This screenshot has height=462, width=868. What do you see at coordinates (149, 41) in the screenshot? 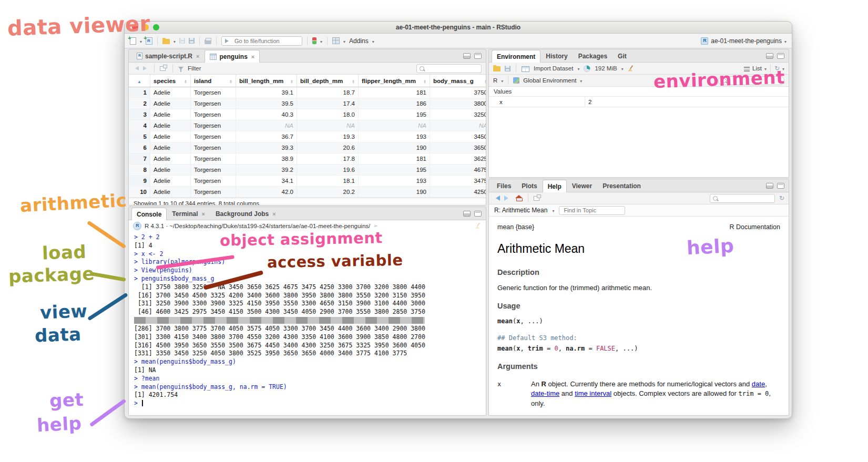
I see `new-project-icon` at bounding box center [149, 41].